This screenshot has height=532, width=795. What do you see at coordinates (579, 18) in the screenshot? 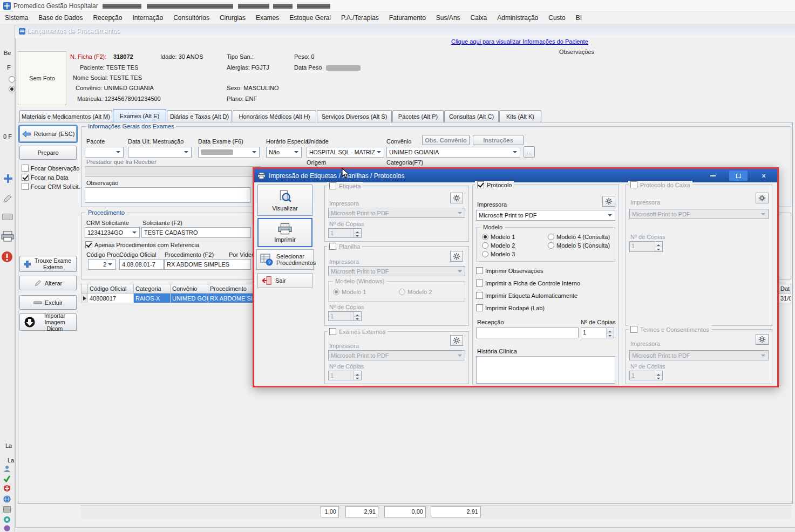
I see `menu-bi: BI` at bounding box center [579, 18].